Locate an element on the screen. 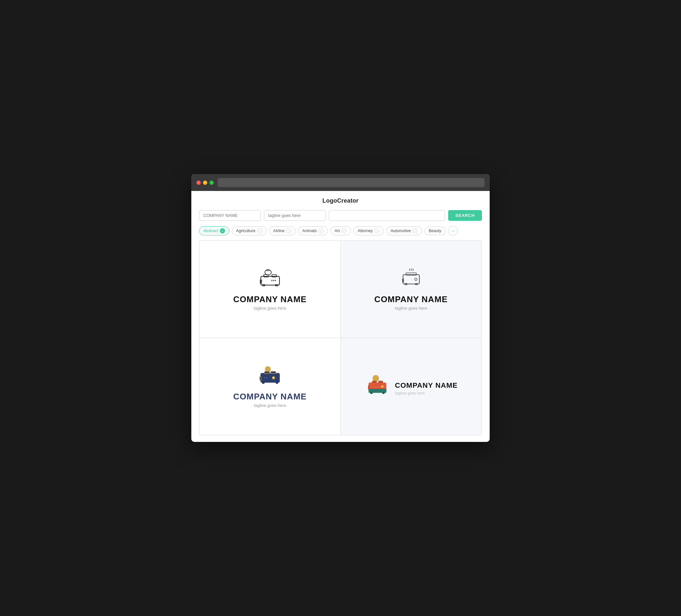 The height and width of the screenshot is (616, 681). filter-tag-airline: Airline ✓ is located at coordinates (282, 231).